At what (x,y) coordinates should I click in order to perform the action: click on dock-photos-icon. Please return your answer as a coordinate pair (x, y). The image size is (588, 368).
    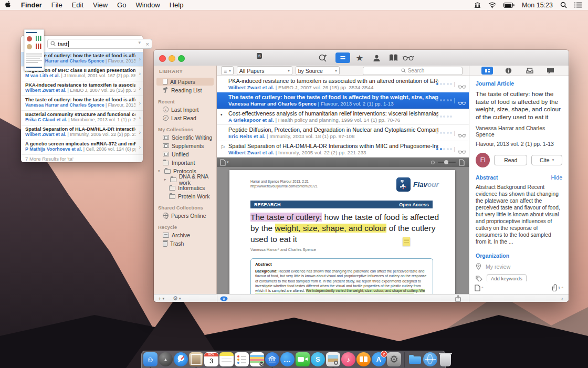
    Looking at the image, I should click on (196, 360).